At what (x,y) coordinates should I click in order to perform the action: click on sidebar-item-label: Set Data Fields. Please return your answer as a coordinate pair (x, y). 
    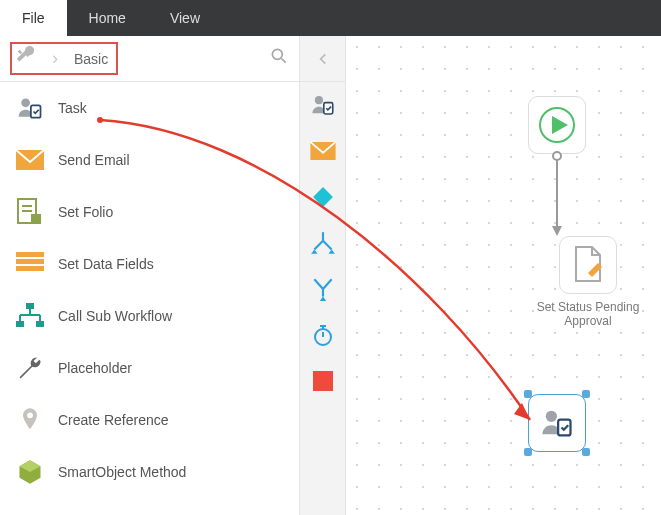
    Looking at the image, I should click on (106, 264).